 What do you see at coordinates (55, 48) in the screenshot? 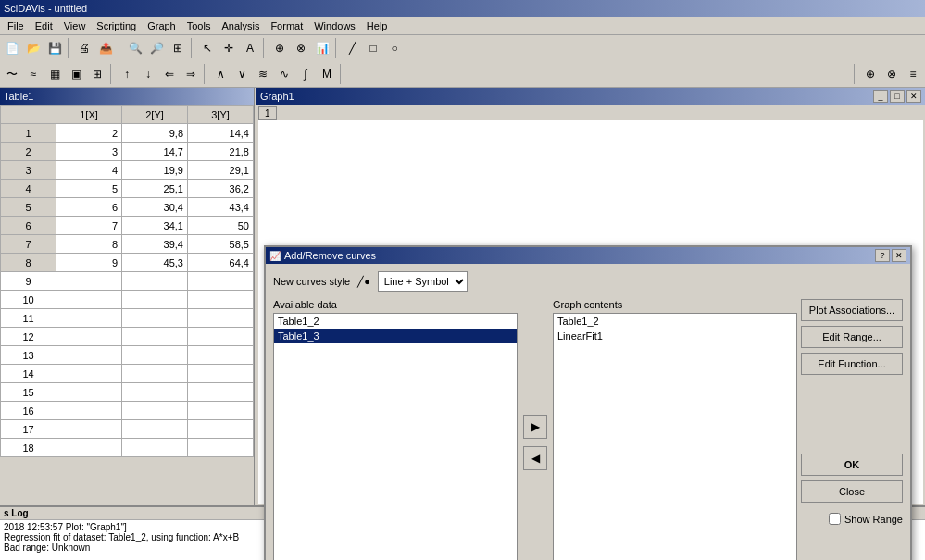
I see `save-btn: 💾` at bounding box center [55, 48].